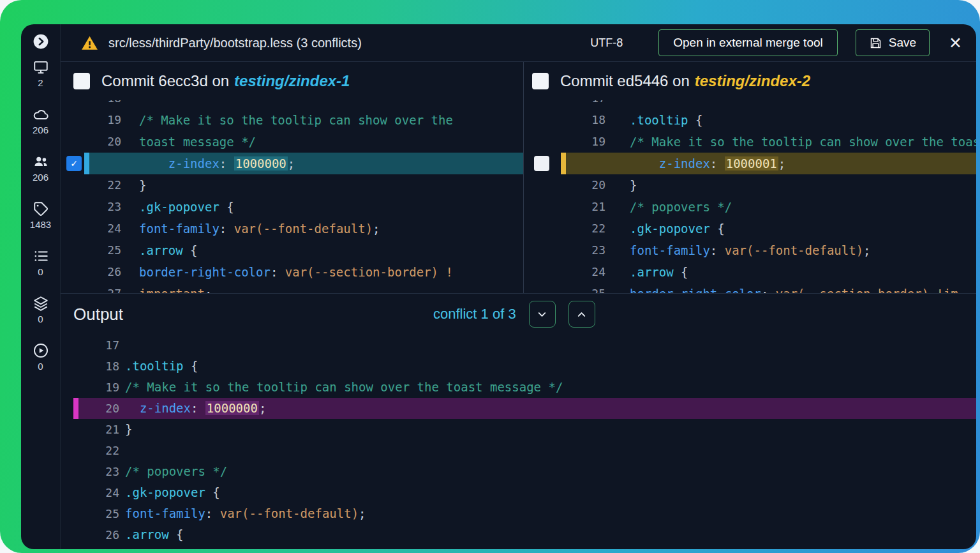  What do you see at coordinates (750, 250) in the screenshot?
I see `code-line: 23font-family: var(--font-default);` at bounding box center [750, 250].